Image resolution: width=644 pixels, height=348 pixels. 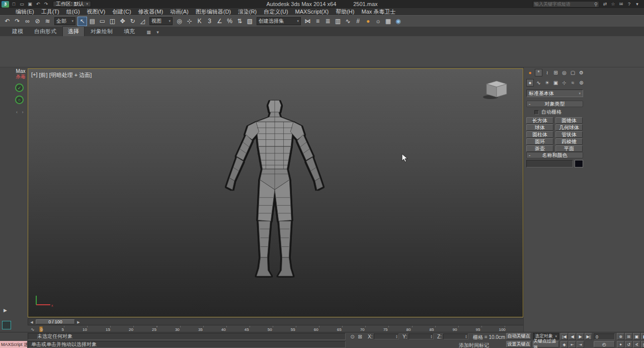 I want to click on time-configuration-icon: ◴, so click(x=604, y=344).